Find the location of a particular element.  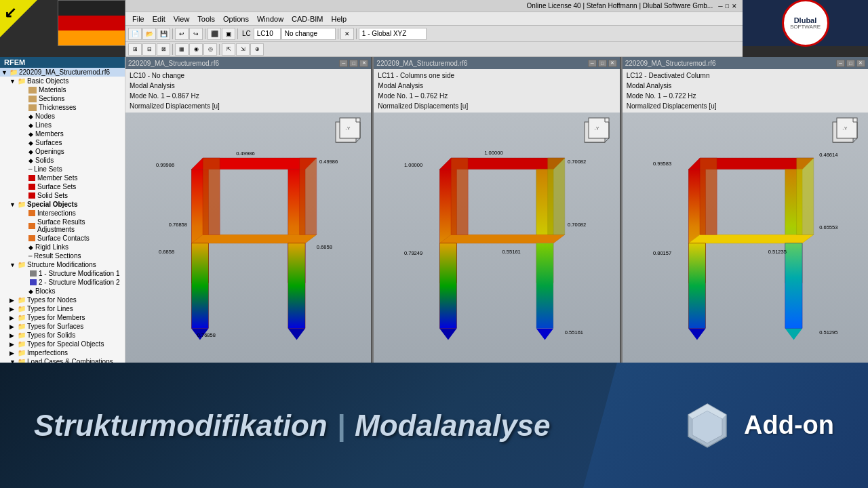

tb-render2: ▣ is located at coordinates (229, 34).